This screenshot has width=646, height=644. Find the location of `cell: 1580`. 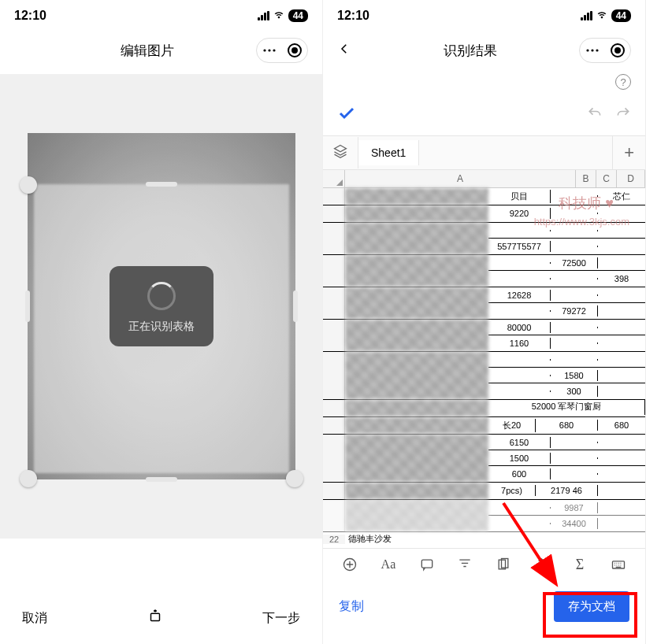

cell: 1580 is located at coordinates (574, 376).